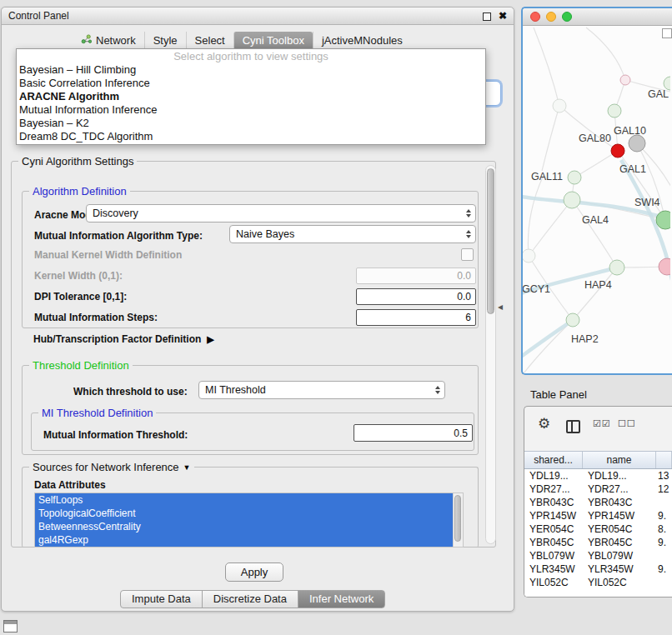  What do you see at coordinates (490, 355) in the screenshot?
I see `settings-scrollbar` at bounding box center [490, 355].